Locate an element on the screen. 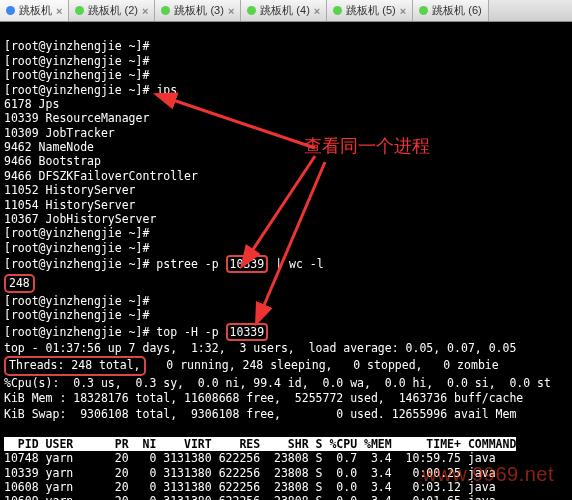 Image resolution: width=572 pixels, height=500 pixels. tab-5: 跳板机 (5) × is located at coordinates (370, 10).